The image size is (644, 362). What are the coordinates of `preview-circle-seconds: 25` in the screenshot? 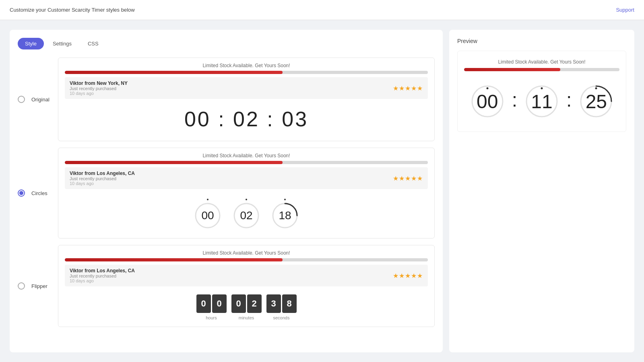 It's located at (596, 101).